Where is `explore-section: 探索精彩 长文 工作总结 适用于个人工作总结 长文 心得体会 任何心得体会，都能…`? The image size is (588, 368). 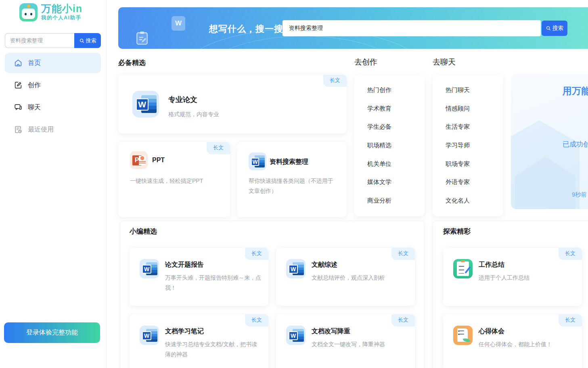
explore-section: 探索精彩 长文 工作总结 适用于个人工作总结 长文 心得体会 任何心得体会，都能… is located at coordinates (510, 295).